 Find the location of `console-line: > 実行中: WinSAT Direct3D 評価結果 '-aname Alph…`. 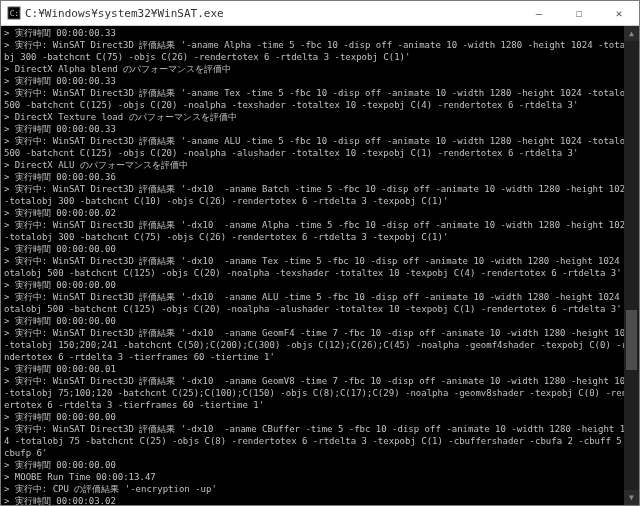

console-line: > 実行中: WinSAT Direct3D 評価結果 '-aname Alph… is located at coordinates (320, 51).